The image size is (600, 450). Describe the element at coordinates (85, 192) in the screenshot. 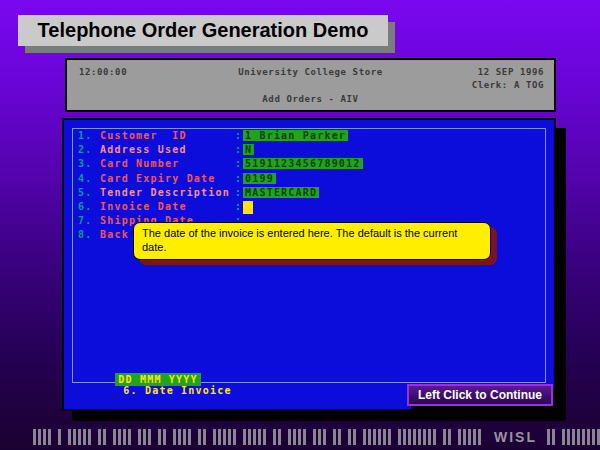

I see `field-number: 5.` at that location.